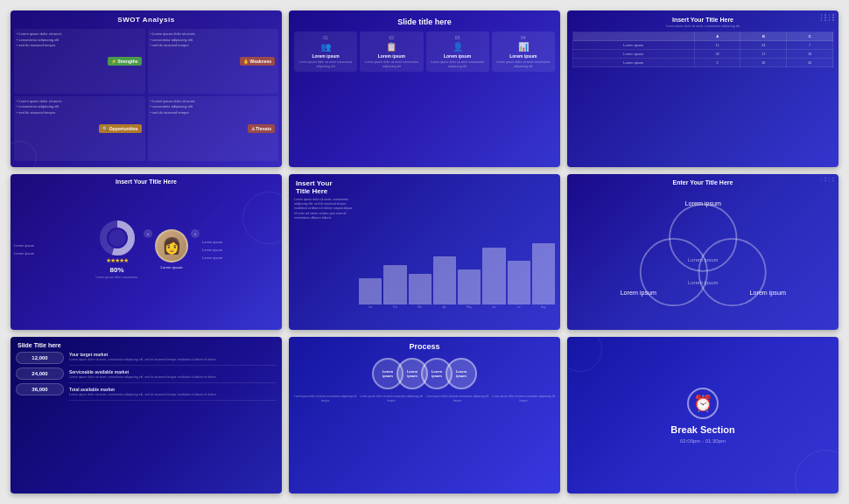  What do you see at coordinates (146, 250) in the screenshot?
I see `carousel-area: Lorem ipsum Lorem ipsum ★★★★★ 80% Lorem …` at bounding box center [146, 250].